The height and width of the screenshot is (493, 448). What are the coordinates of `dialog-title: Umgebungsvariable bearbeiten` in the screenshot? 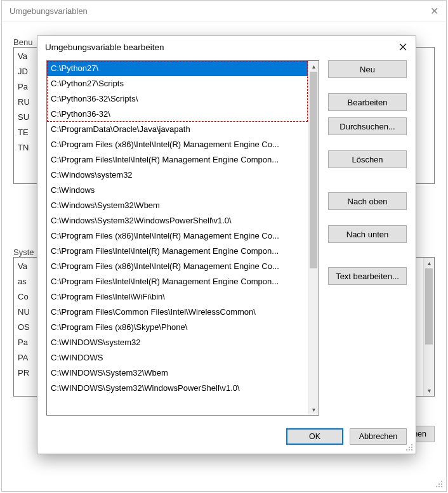 It's located at (105, 47).